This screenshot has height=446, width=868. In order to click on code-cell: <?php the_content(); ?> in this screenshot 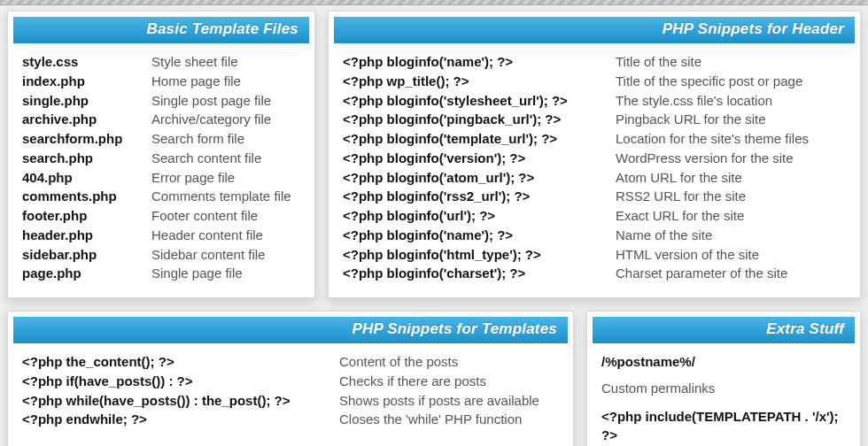, I will do `click(181, 362)`.